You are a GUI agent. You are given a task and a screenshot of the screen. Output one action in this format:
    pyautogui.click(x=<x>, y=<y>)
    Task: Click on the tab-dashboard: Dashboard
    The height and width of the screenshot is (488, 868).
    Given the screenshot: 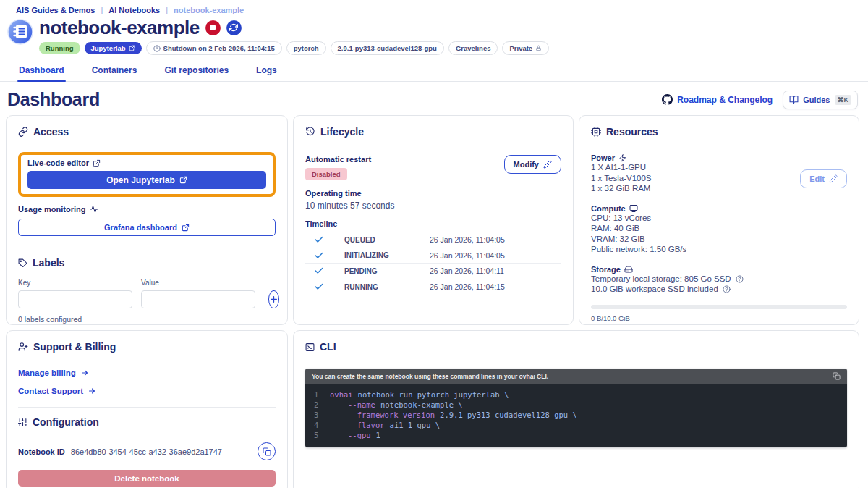 What is the action you would take?
    pyautogui.click(x=42, y=72)
    